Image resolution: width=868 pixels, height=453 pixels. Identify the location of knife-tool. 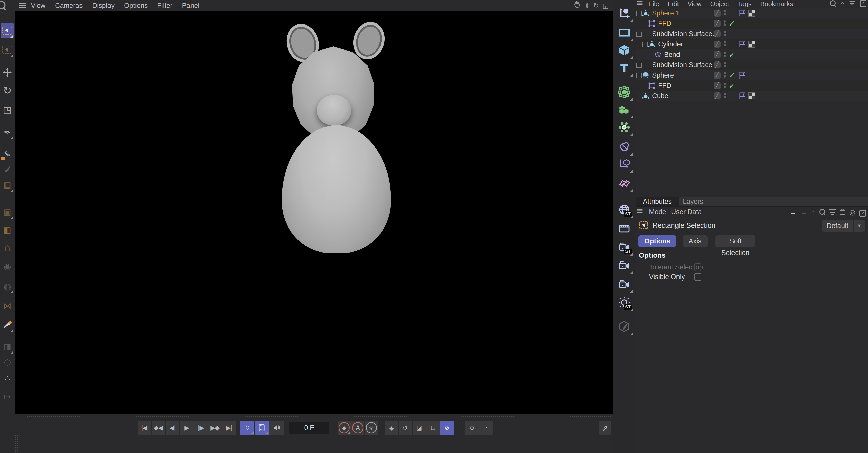
(7, 325).